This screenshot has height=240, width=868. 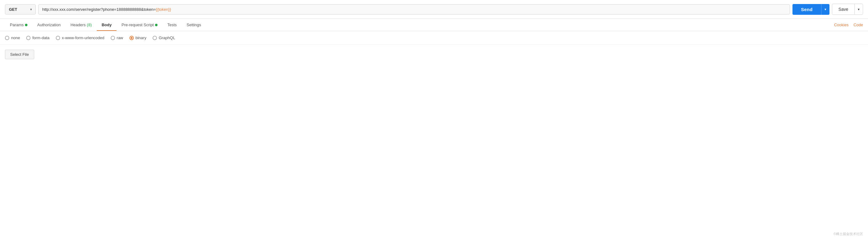 I want to click on save-chevron-icon: ▾, so click(x=859, y=9).